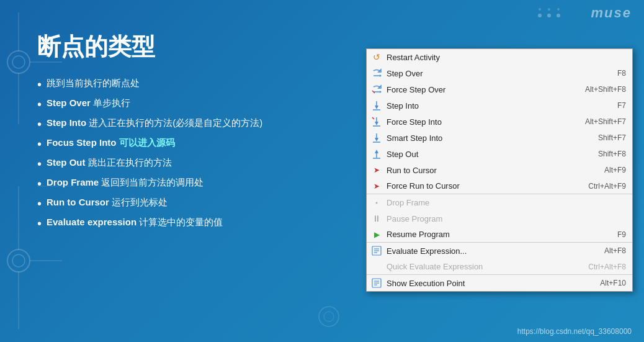  I want to click on force-step-over-icon, so click(377, 89).